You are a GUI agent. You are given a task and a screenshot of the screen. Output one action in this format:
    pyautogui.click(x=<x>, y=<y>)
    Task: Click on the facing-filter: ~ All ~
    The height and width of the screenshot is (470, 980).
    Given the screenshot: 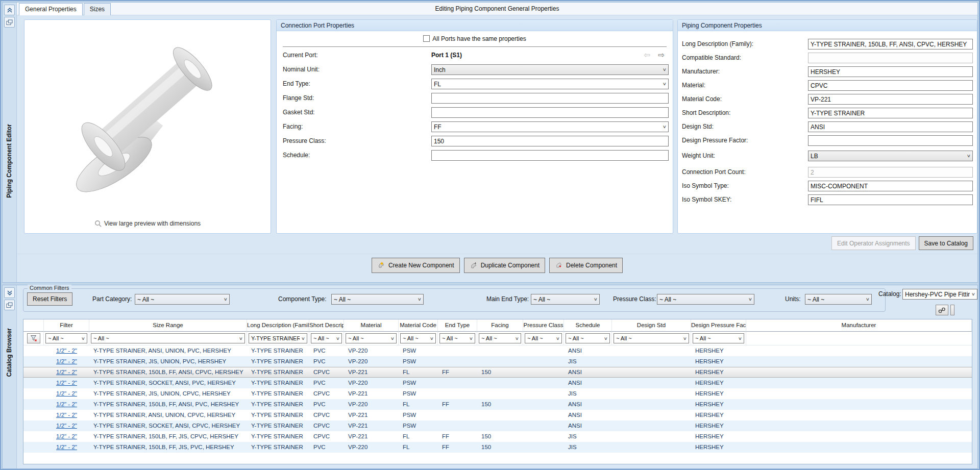 What is the action you would take?
    pyautogui.click(x=457, y=338)
    